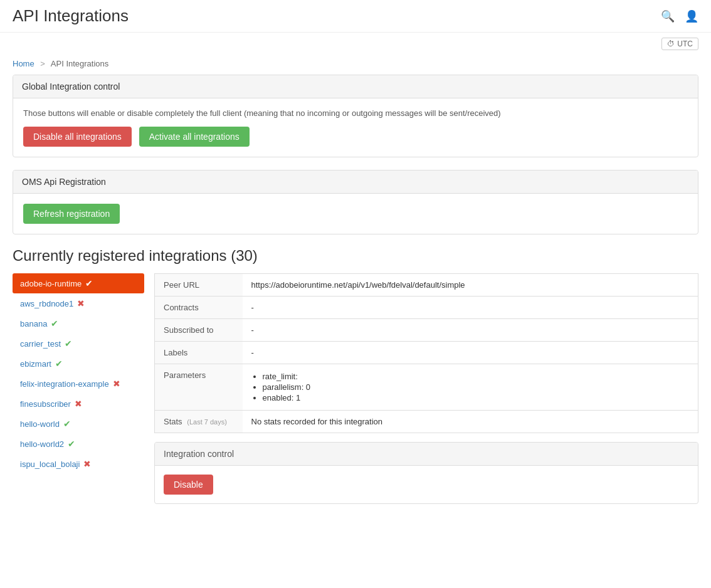 The width and height of the screenshot is (711, 588). What do you see at coordinates (356, 16) in the screenshot?
I see `top-bar: API Integrations 🔍 👤` at bounding box center [356, 16].